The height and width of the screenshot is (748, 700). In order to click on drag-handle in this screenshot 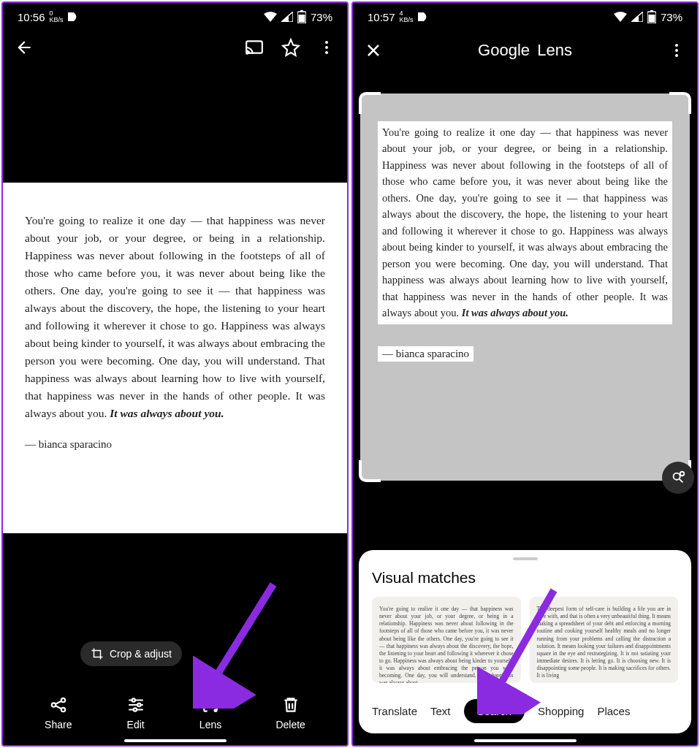, I will do `click(525, 559)`.